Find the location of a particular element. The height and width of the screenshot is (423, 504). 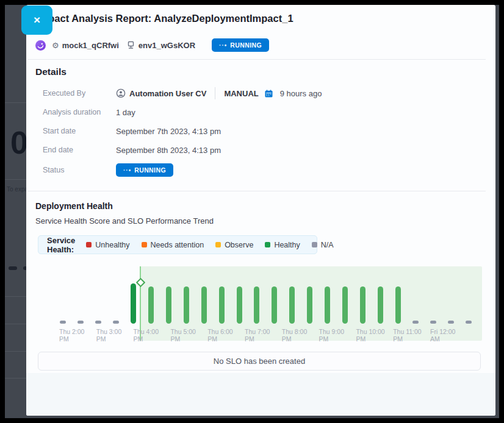

status-row-badge: ··• RUNNING is located at coordinates (145, 170).